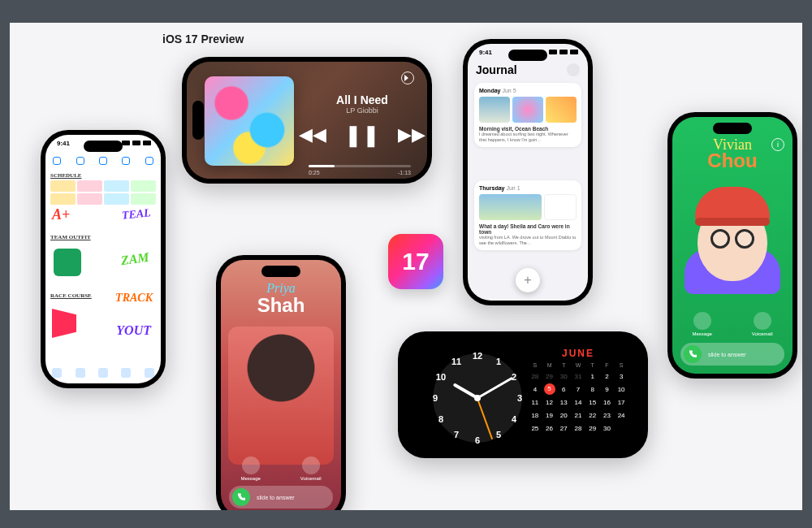 This screenshot has width=812, height=528. What do you see at coordinates (528, 115) in the screenshot?
I see `journal-entry: Monday Jun 5 Morning visit, Ocean Beach …` at bounding box center [528, 115].